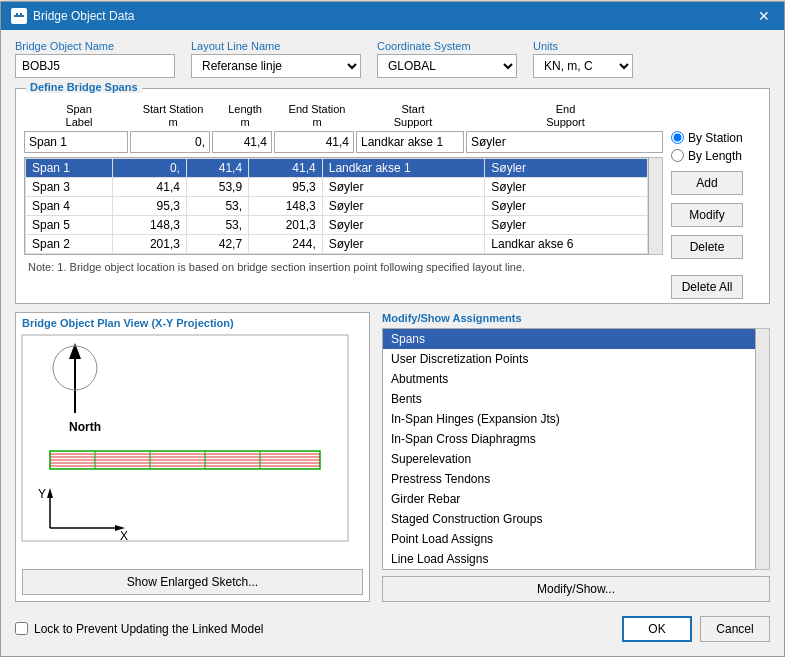 The image size is (785, 657). What do you see at coordinates (583, 59) in the screenshot?
I see `units-field: Units KN, m, C` at bounding box center [583, 59].